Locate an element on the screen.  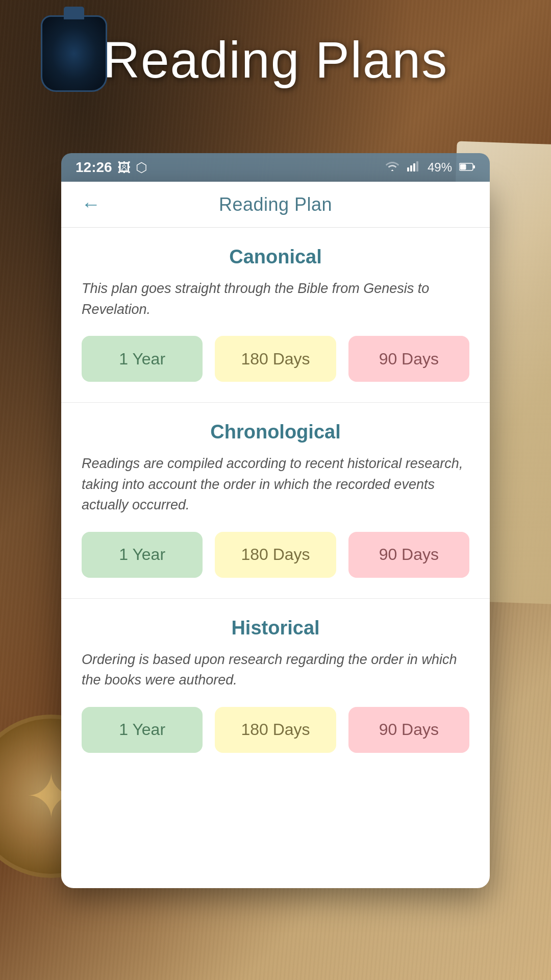
canonical-section: Canonical This plan goes straight throug… is located at coordinates (276, 315).